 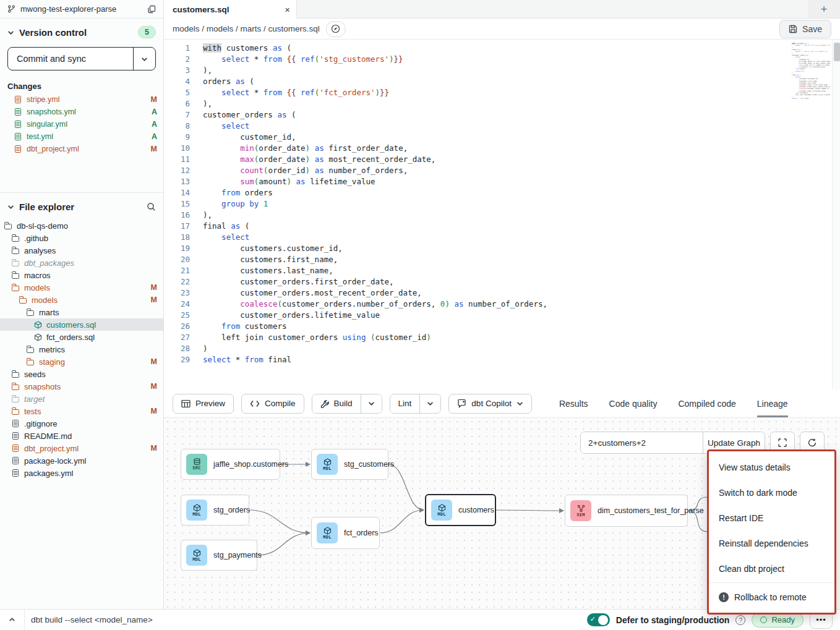 I want to click on new-tab-button: +, so click(x=824, y=9).